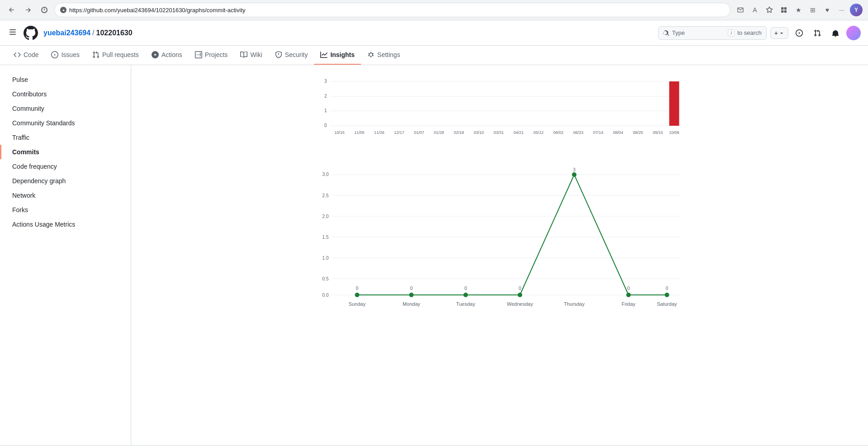  Describe the element at coordinates (326, 216) in the screenshot. I see `y-label-20: 2.0` at that location.